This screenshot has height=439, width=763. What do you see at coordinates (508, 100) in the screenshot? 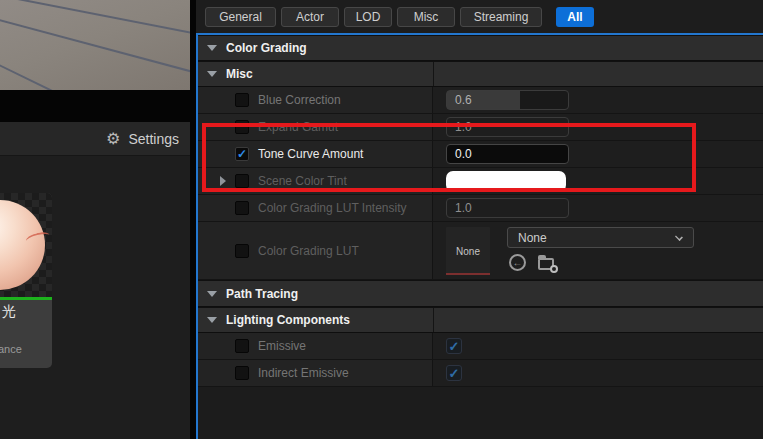
I see `blue-correction-slider: 0.6` at bounding box center [508, 100].